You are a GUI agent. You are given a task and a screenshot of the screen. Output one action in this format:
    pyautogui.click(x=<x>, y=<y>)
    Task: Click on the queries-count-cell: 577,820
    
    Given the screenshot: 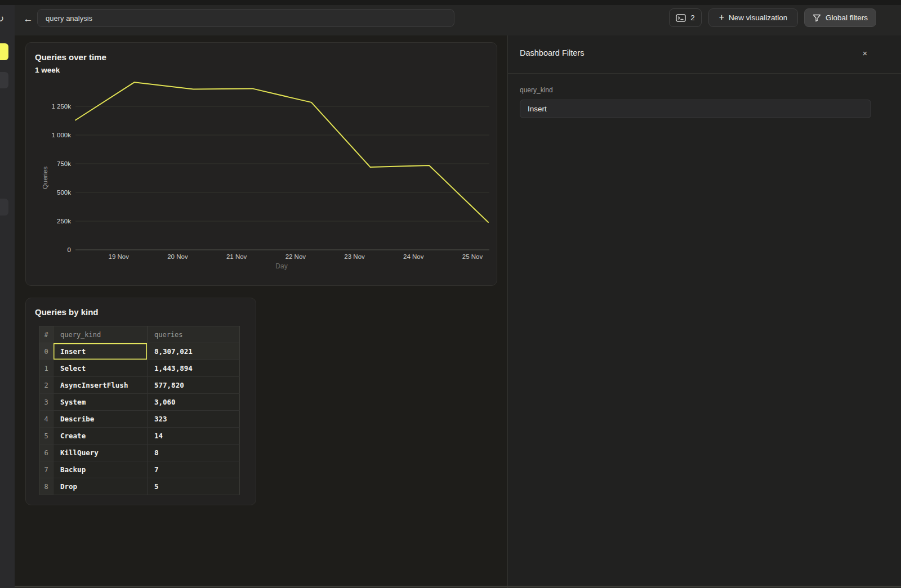 What is the action you would take?
    pyautogui.click(x=194, y=385)
    